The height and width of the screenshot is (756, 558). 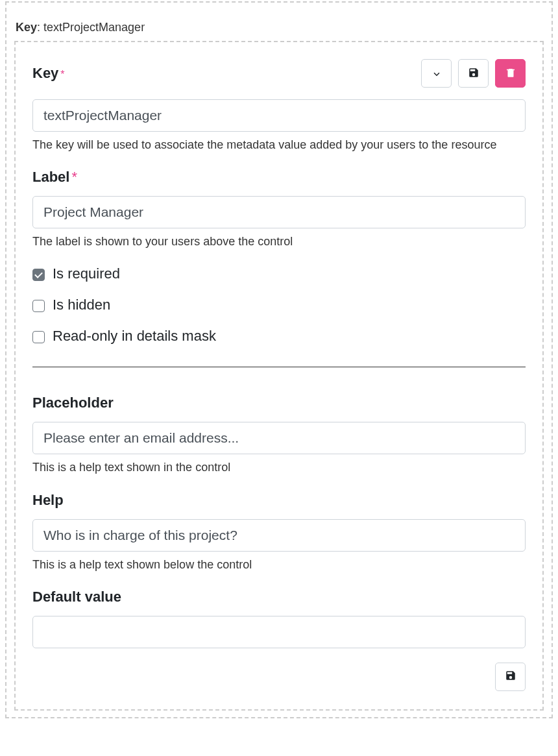 I want to click on header-key-label: Key, so click(x=26, y=27).